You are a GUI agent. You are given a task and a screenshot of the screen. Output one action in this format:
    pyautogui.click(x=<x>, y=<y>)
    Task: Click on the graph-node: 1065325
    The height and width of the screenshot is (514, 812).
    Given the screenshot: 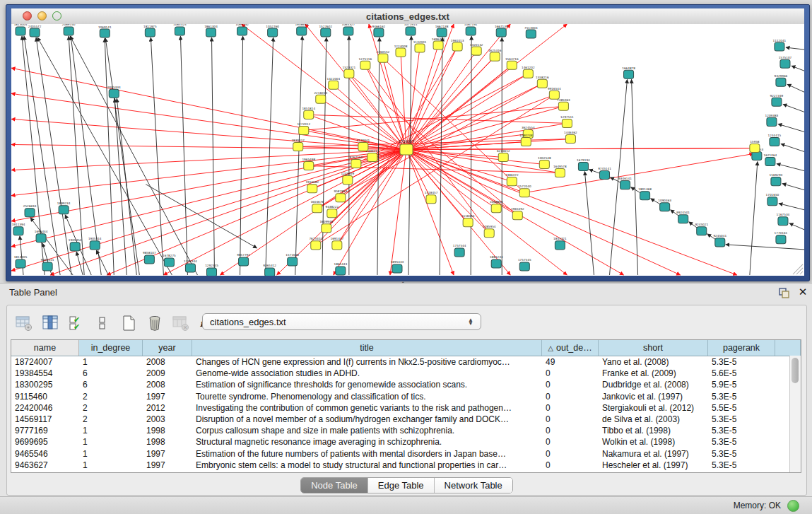 What is the action you would take?
    pyautogui.click(x=180, y=30)
    